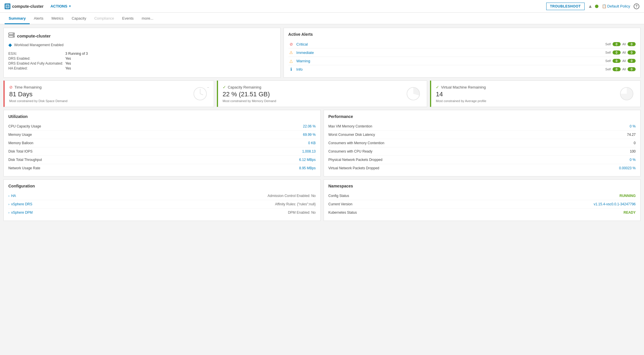  Describe the element at coordinates (61, 6) in the screenshot. I see `actions-button: ACTIONS ▼` at that location.